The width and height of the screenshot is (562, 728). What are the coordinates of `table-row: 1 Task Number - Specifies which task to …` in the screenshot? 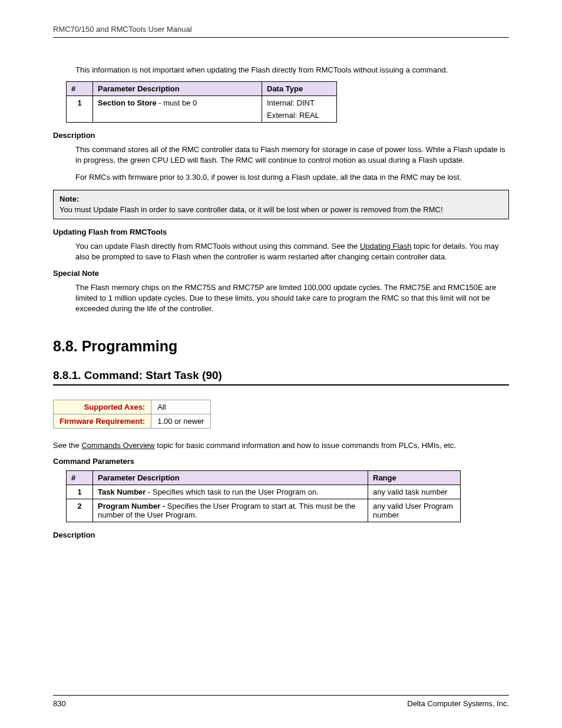 It's located at (264, 492).